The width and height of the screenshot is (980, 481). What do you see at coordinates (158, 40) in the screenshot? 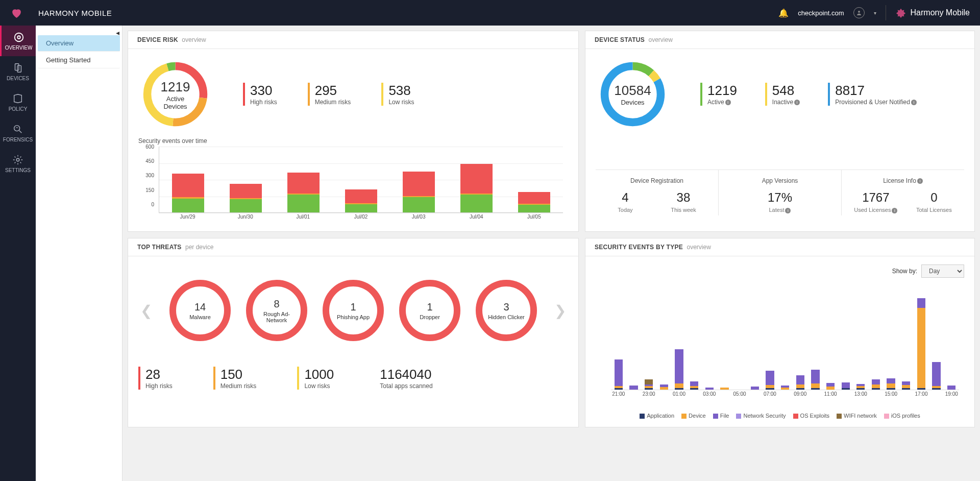
I see `panel-title: DEVICE RISK` at bounding box center [158, 40].